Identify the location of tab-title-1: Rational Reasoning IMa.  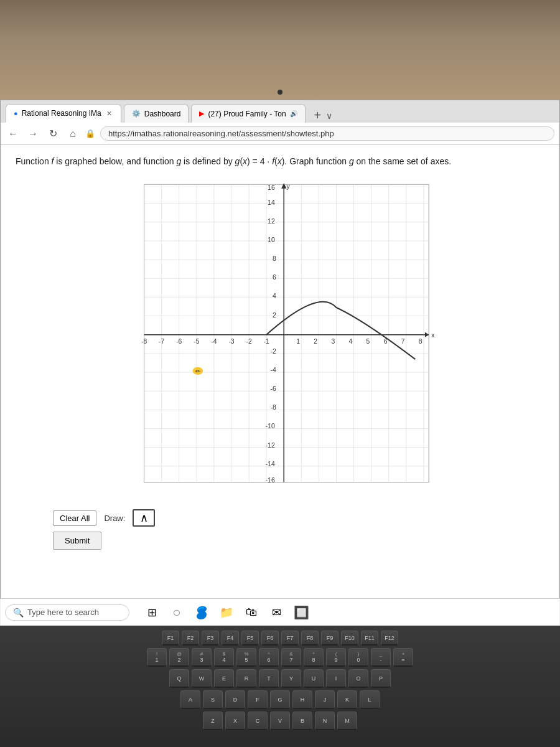
(62, 113).